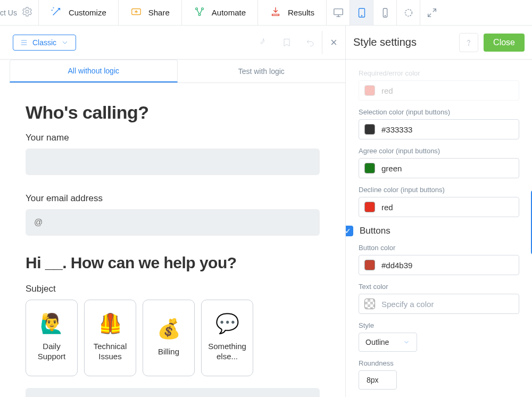 Image resolution: width=532 pixels, height=397 pixels. What do you see at coordinates (172, 198) in the screenshot?
I see `label-email: Your email address` at bounding box center [172, 198].